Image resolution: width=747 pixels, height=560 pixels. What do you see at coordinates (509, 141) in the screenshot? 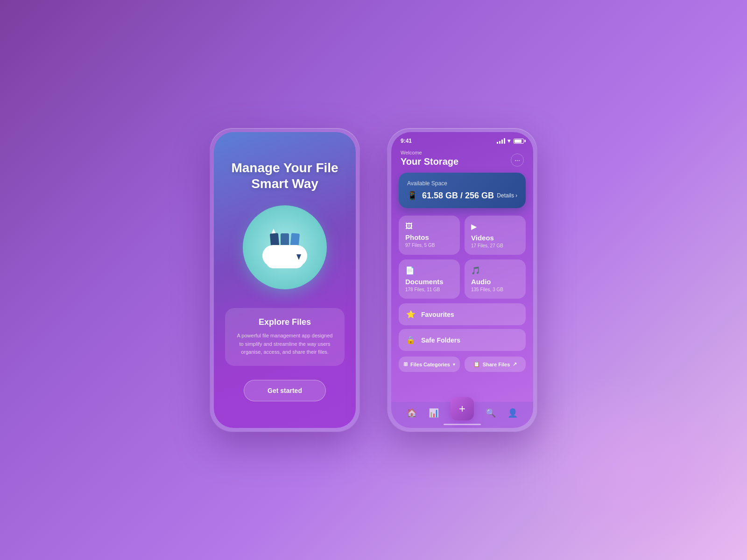
I see `wifi-icon: ▾` at bounding box center [509, 141].